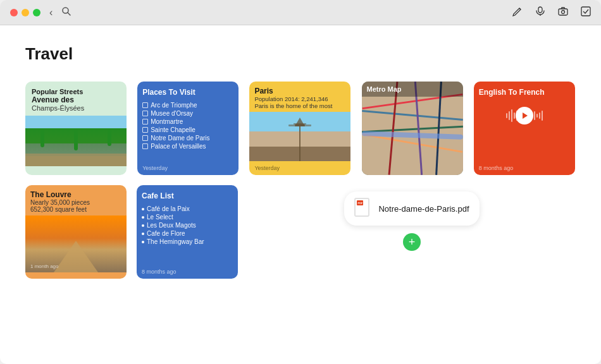  What do you see at coordinates (496, 168) in the screenshot?
I see `english-timestamp: 8 months ago` at bounding box center [496, 168].